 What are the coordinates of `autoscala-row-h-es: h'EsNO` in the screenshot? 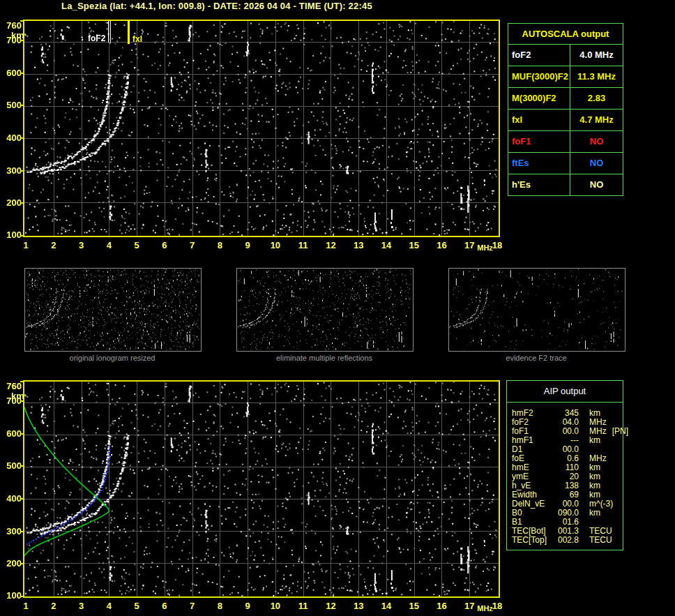 It's located at (566, 185).